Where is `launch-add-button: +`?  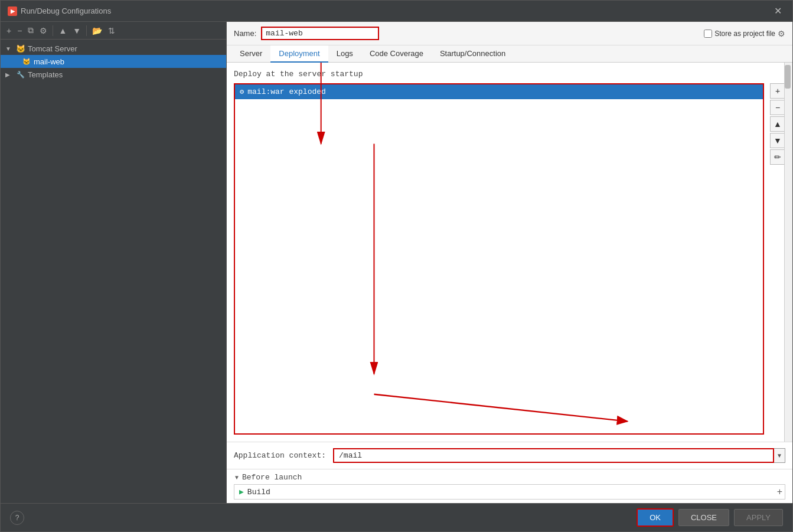 launch-add-button: + is located at coordinates (779, 492).